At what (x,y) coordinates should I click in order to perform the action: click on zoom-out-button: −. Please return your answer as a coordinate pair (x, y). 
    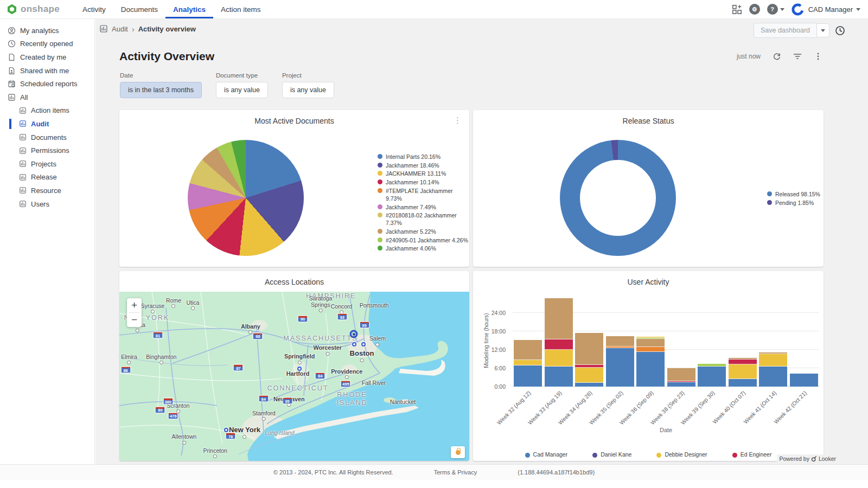
    Looking at the image, I should click on (135, 320).